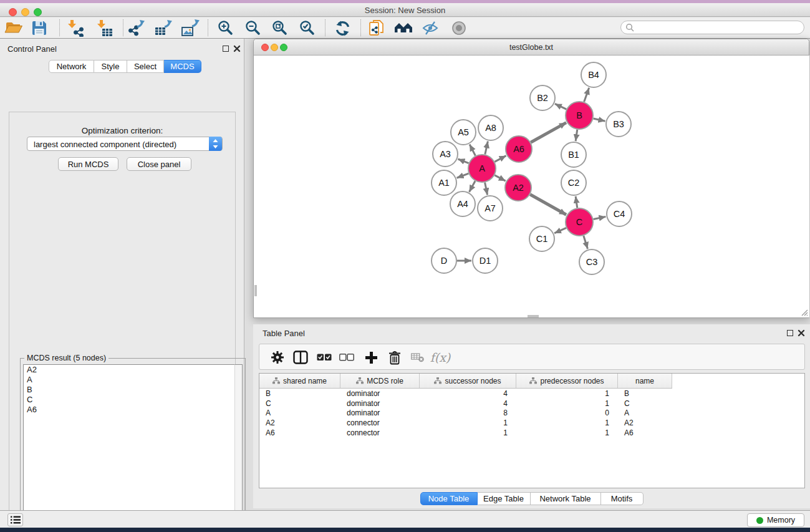  Describe the element at coordinates (300, 380) in the screenshot. I see `column-header-shared-name: shared name` at that location.